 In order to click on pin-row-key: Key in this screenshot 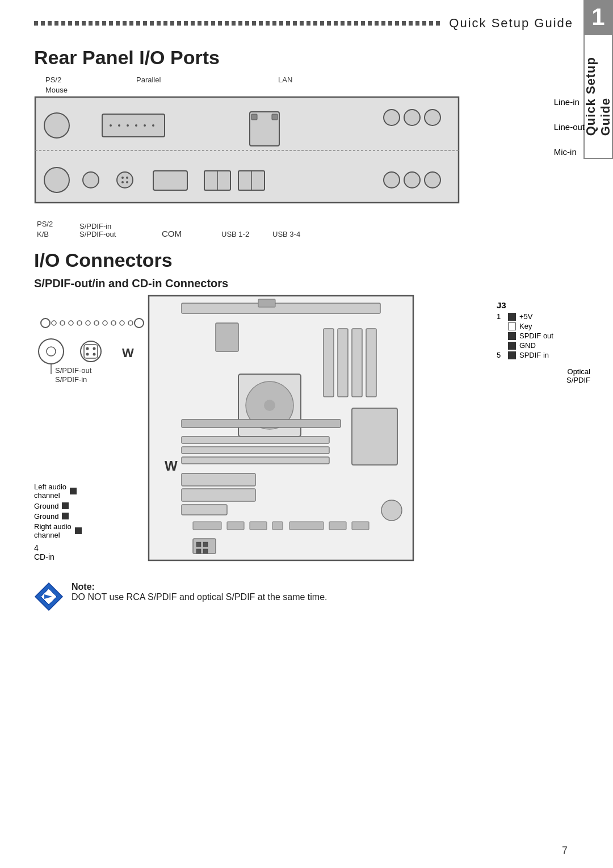, I will do `click(544, 326)`.